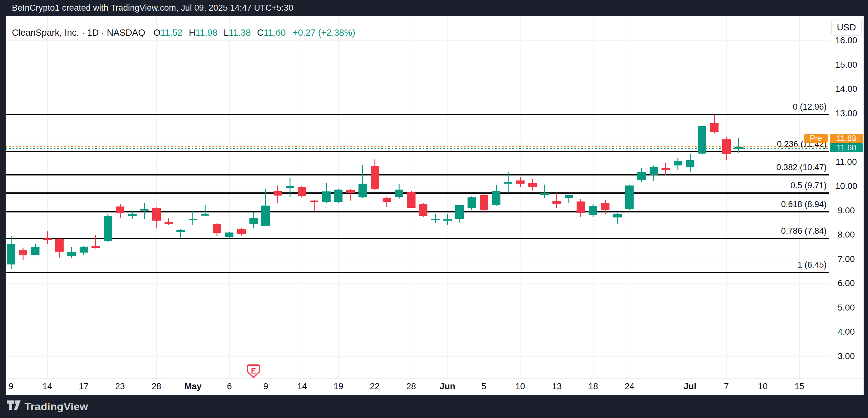  What do you see at coordinates (222, 33) in the screenshot?
I see `ohlc-values: O11.52H11.98L11.38C11.60` at bounding box center [222, 33].